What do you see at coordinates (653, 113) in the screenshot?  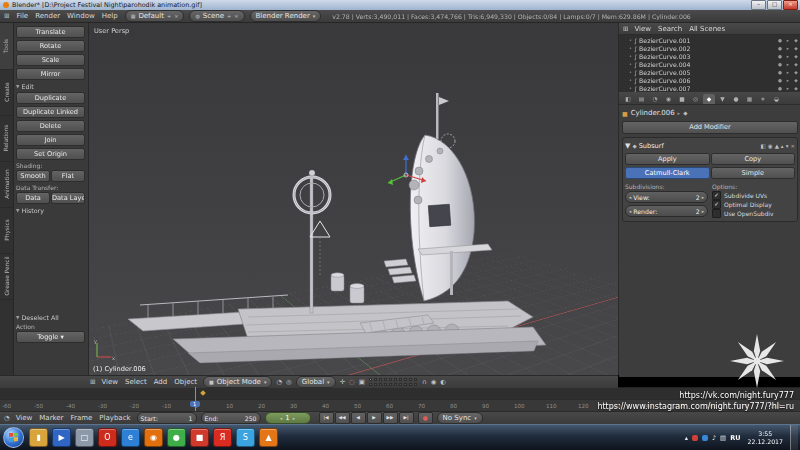 I see `breadcrumb-object-name: Cylinder.006` at bounding box center [653, 113].